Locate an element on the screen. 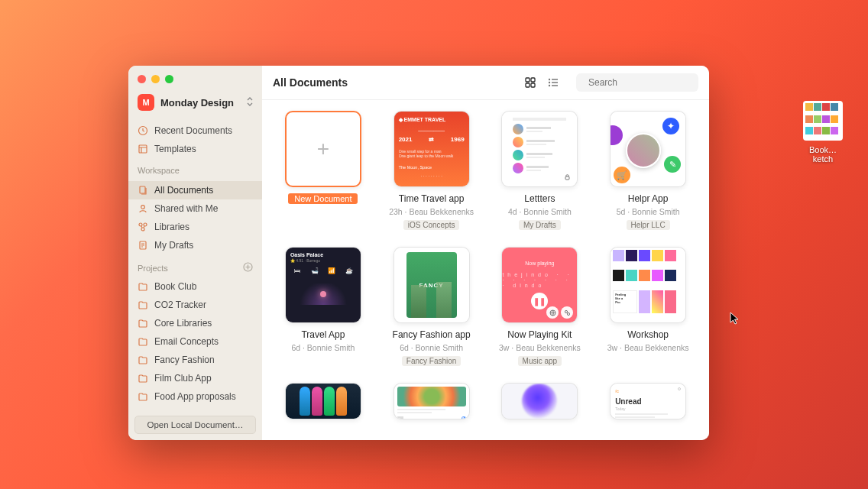  sidebar-item-label: Book Club is located at coordinates (176, 287).